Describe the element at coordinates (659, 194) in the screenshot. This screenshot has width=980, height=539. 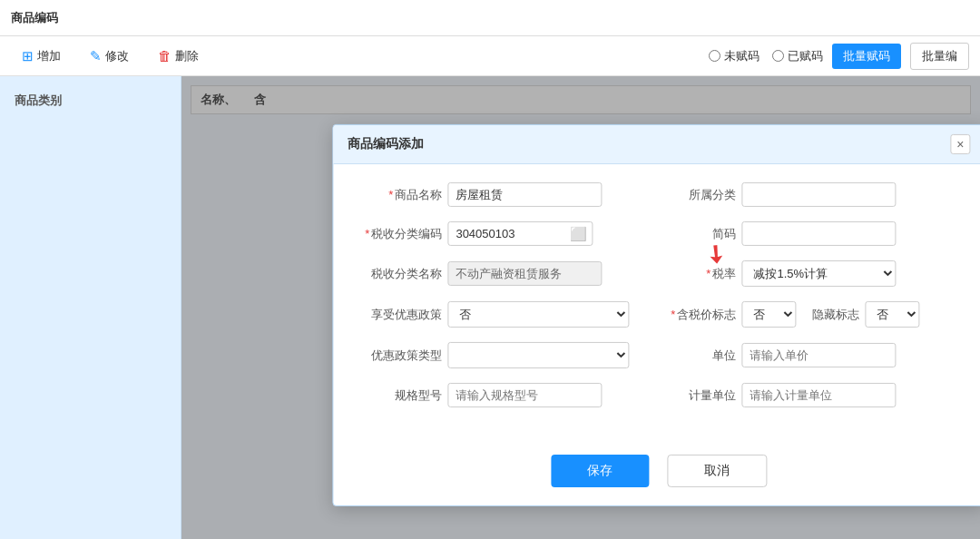
I see `form-row-1: *商品名称 所属分类` at that location.